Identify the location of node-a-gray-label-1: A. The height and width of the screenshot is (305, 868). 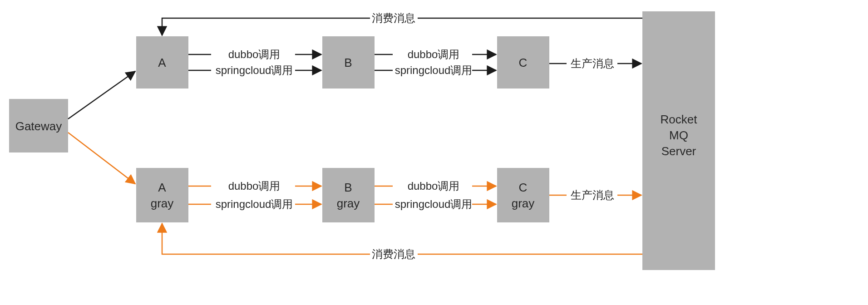
(162, 187).